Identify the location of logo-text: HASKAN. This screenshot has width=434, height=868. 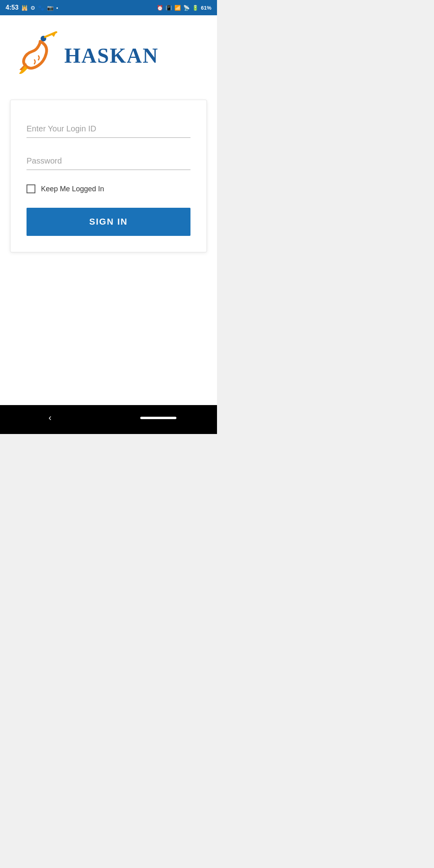
(111, 55).